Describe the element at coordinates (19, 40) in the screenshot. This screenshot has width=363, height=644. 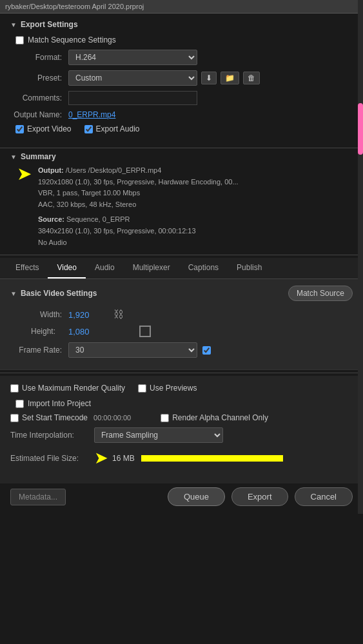
I see `match-sequence-checkbox` at that location.